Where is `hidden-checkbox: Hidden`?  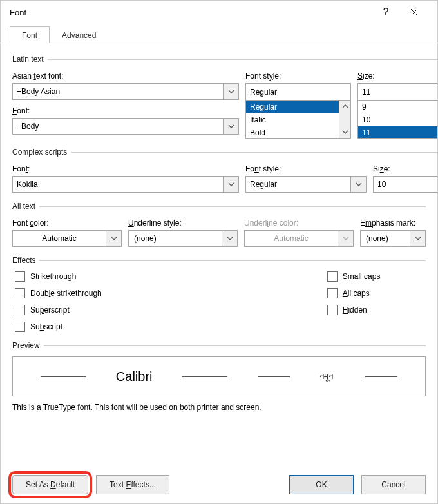 hidden-checkbox: Hidden is located at coordinates (354, 310).